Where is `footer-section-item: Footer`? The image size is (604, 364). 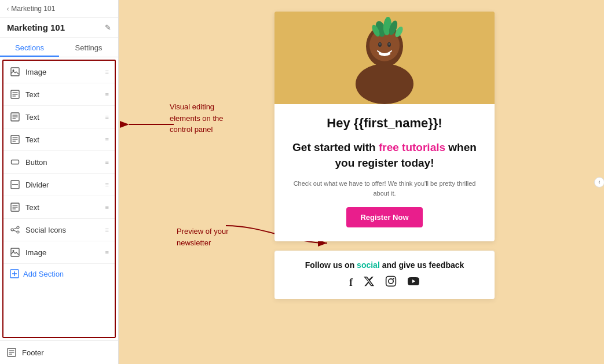 footer-section-item: Footer is located at coordinates (59, 352).